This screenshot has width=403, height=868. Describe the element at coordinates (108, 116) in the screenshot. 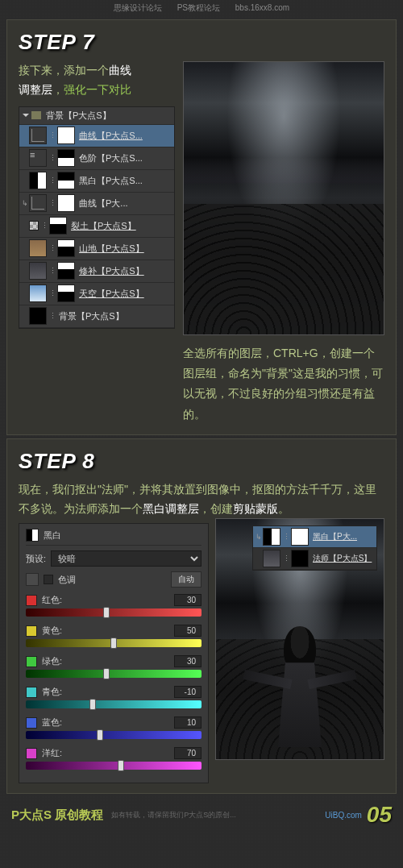

I see `group-name: 背景【P大点S】` at that location.